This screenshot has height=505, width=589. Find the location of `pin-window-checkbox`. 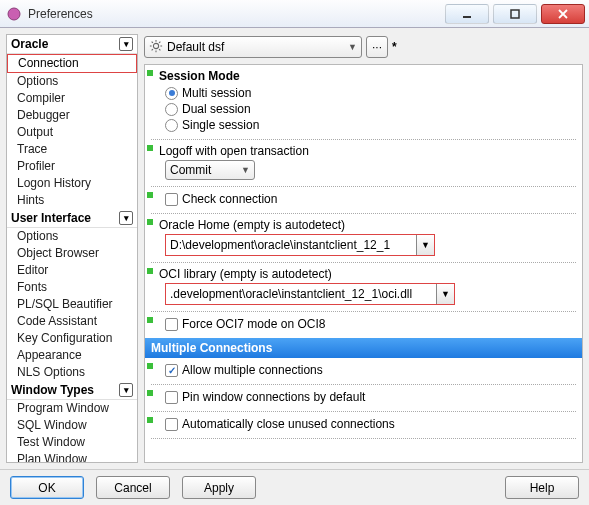

pin-window-checkbox is located at coordinates (172, 398).